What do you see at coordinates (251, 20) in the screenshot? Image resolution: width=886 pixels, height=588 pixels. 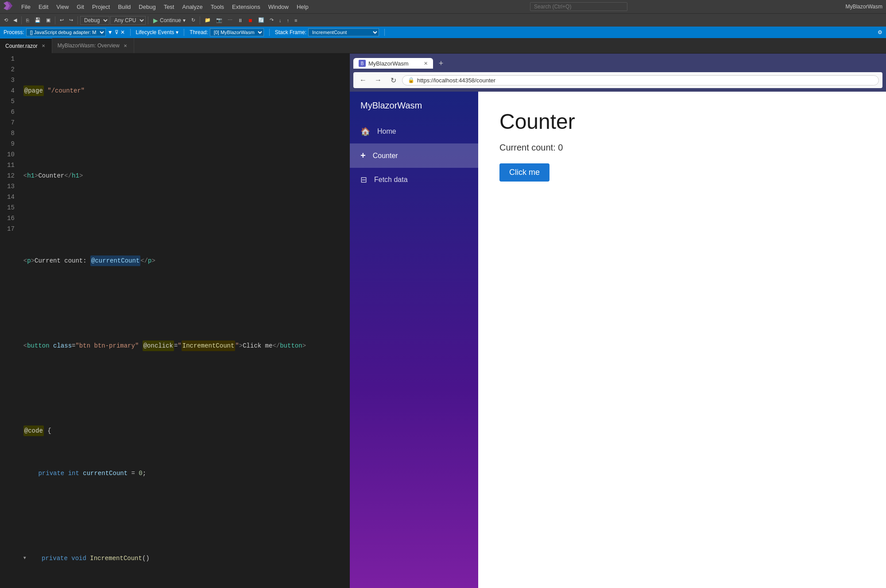 I see `stop-btn: ⏹` at bounding box center [251, 20].